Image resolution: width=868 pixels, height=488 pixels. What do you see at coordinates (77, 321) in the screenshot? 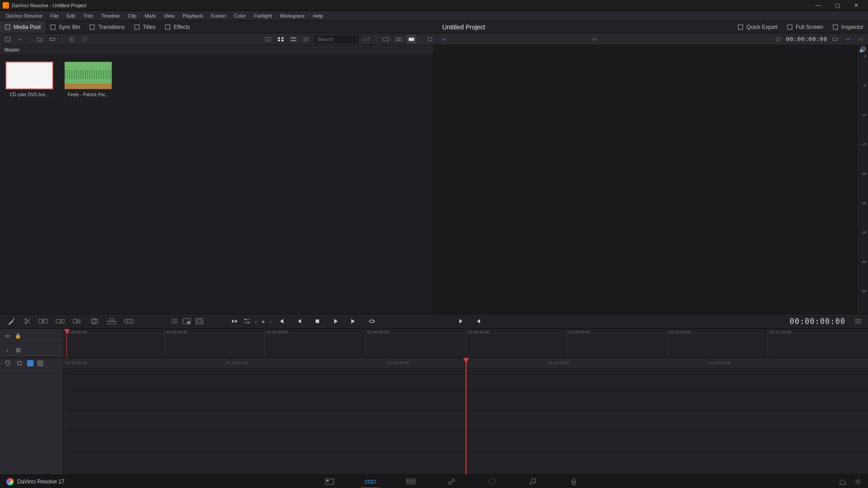
I see `ripple-overwrite-button` at bounding box center [77, 321].